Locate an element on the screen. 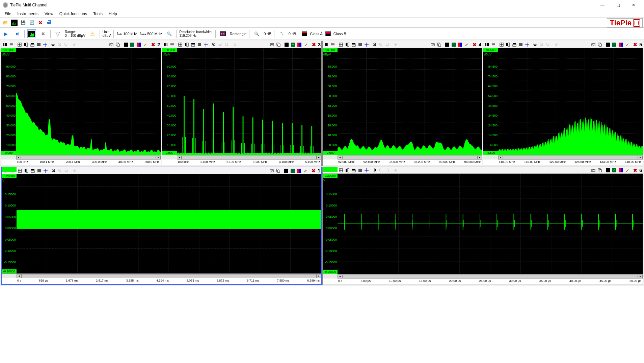  close-button: ✕ is located at coordinates (634, 5).